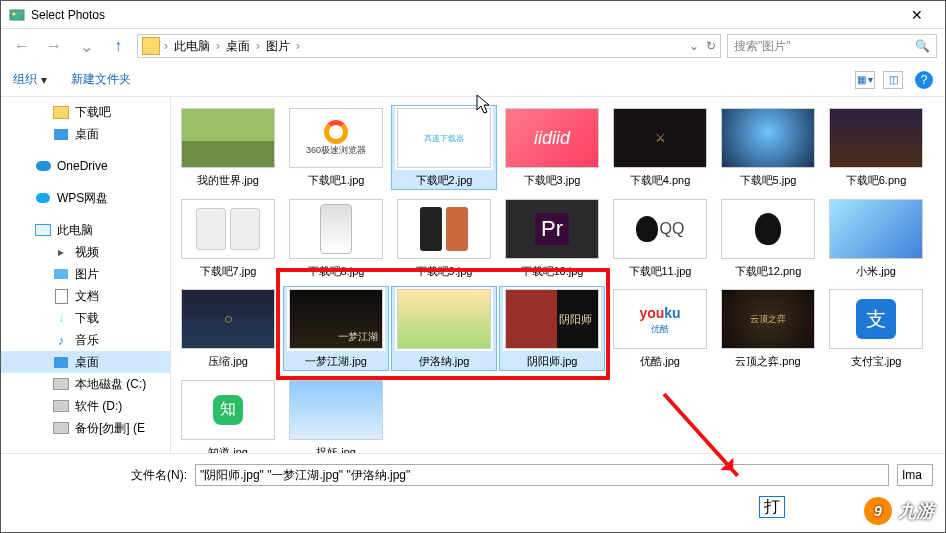 The height and width of the screenshot is (533, 946). I want to click on sidebar-item-thispc: 此电脑, so click(86, 230).